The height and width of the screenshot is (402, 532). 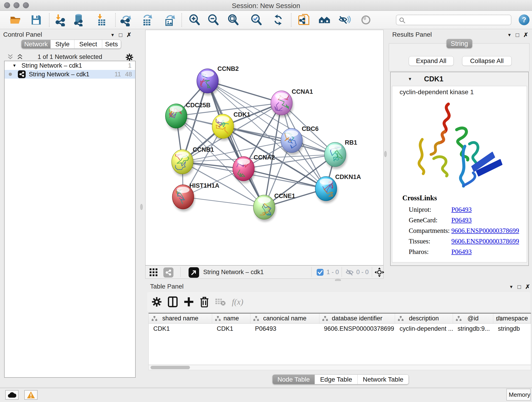 I want to click on tab-style: Style, so click(x=63, y=44).